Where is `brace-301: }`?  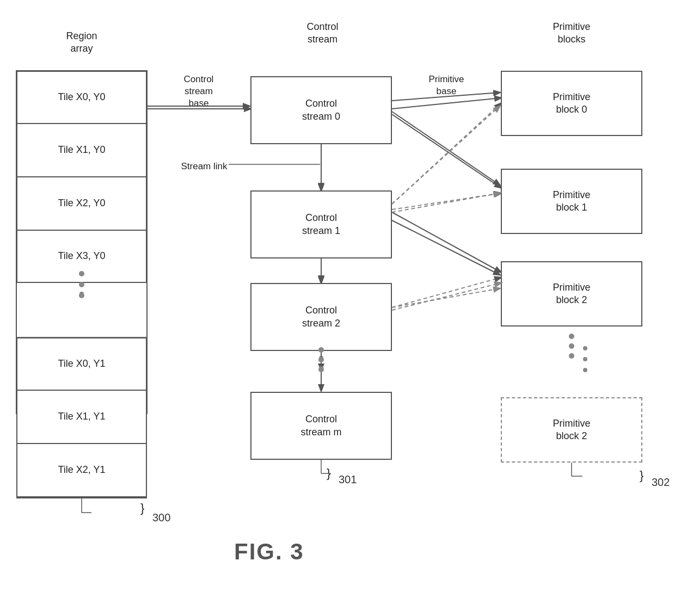
brace-301: } is located at coordinates (329, 473).